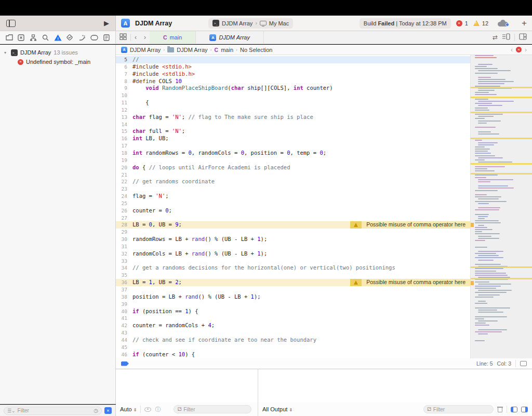  I want to click on code-line: 33, so click(324, 261).